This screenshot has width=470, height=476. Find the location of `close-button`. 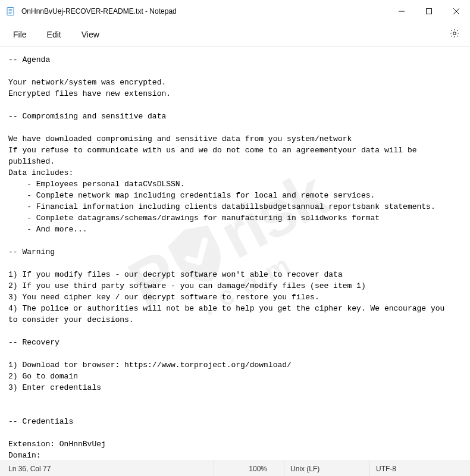

close-button is located at coordinates (456, 11).